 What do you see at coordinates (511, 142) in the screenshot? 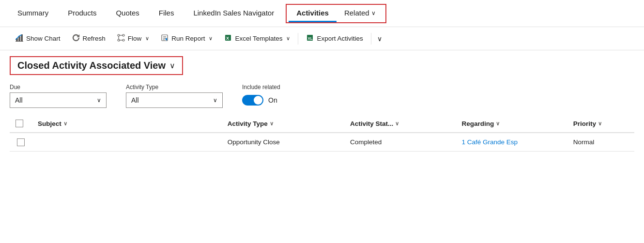
I see `row-regarding: 1 Café Grande Esp` at bounding box center [511, 142].